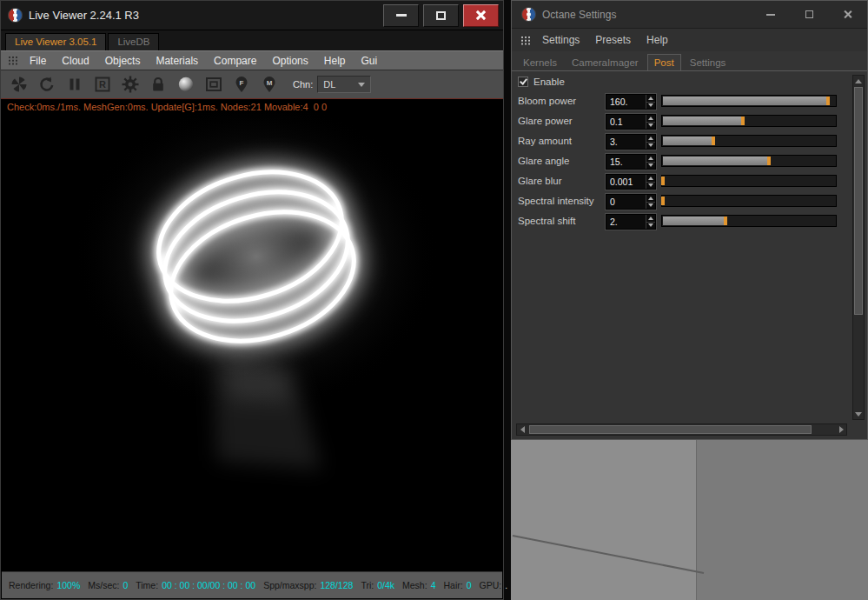  I want to click on turbine-icon, so click(19, 85).